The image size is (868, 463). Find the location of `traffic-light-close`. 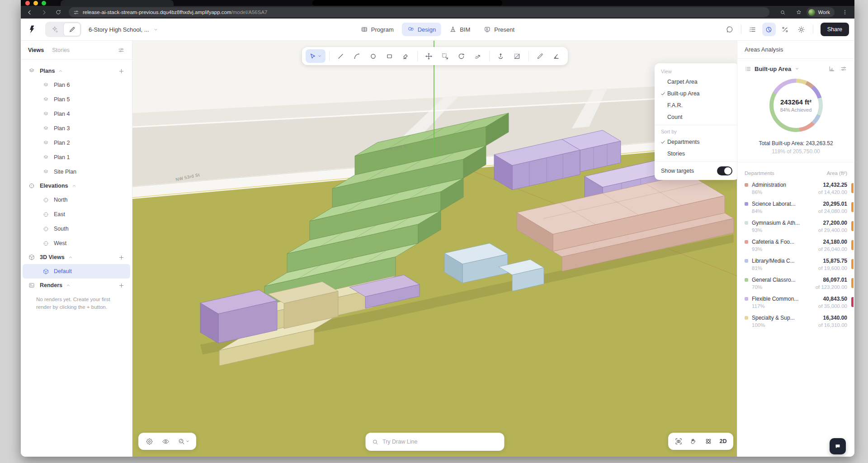

traffic-light-close is located at coordinates (28, 3).